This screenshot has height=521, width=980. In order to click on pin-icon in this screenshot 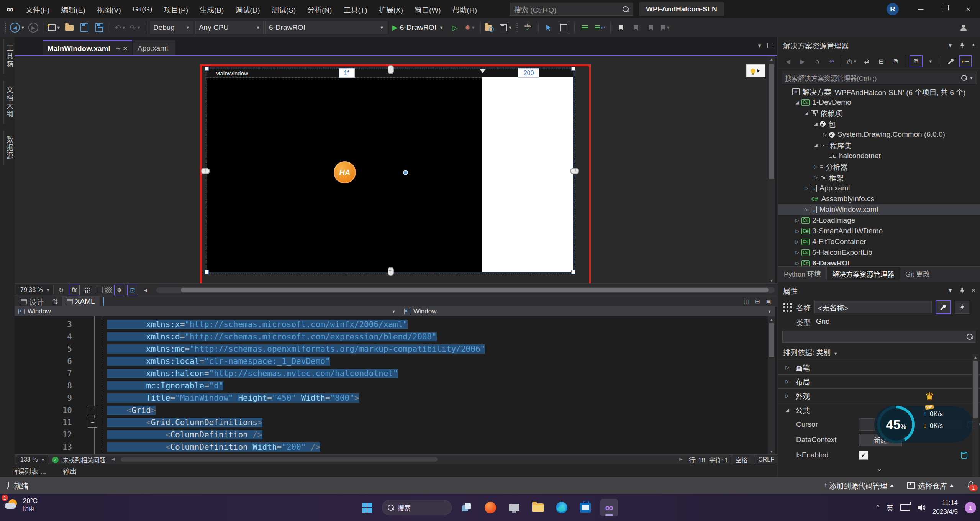, I will do `click(962, 290)`.